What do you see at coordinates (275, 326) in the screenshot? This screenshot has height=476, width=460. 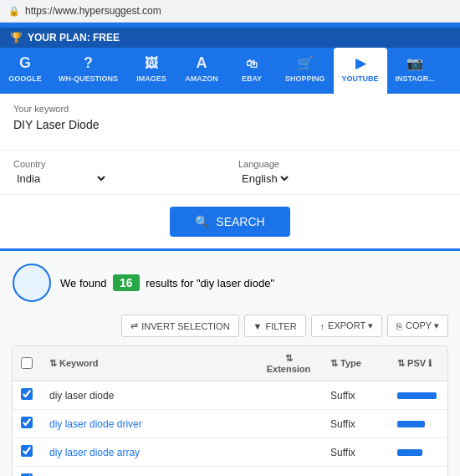 I see `filter-button: ▼ FILTER` at bounding box center [275, 326].